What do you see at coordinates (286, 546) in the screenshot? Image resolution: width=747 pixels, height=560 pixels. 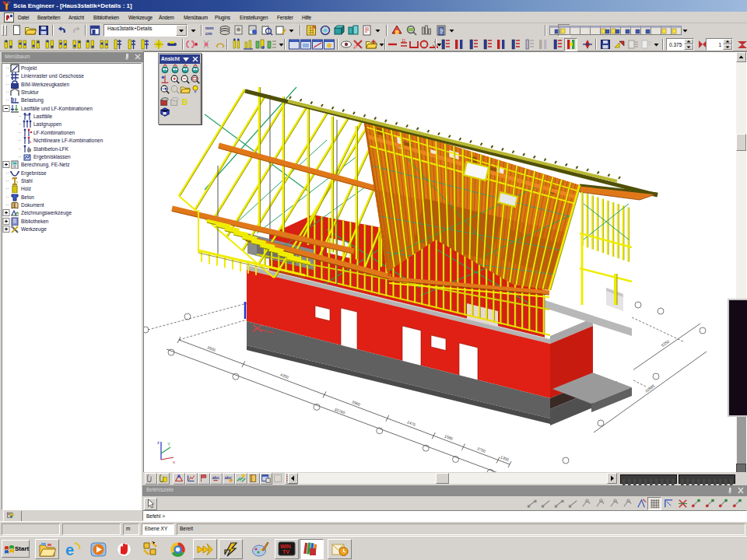 I see `svg-text: WIN` at bounding box center [286, 546].